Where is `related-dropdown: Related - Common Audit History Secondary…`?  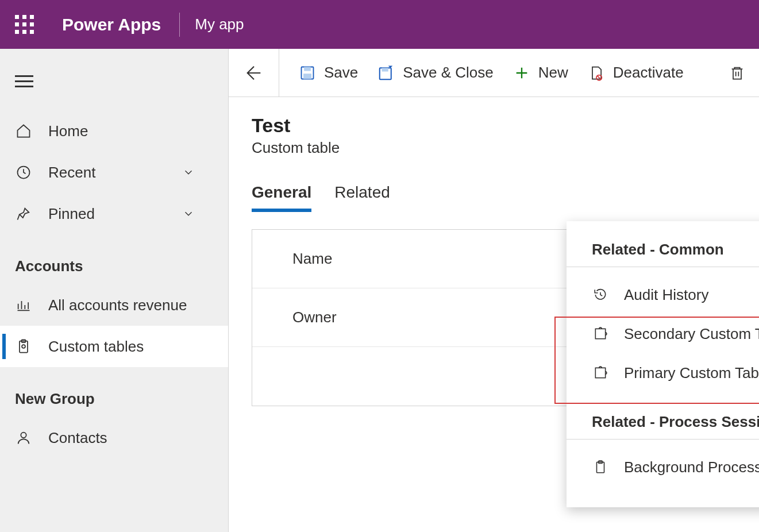 related-dropdown: Related - Common Audit History Secondary… is located at coordinates (663, 364).